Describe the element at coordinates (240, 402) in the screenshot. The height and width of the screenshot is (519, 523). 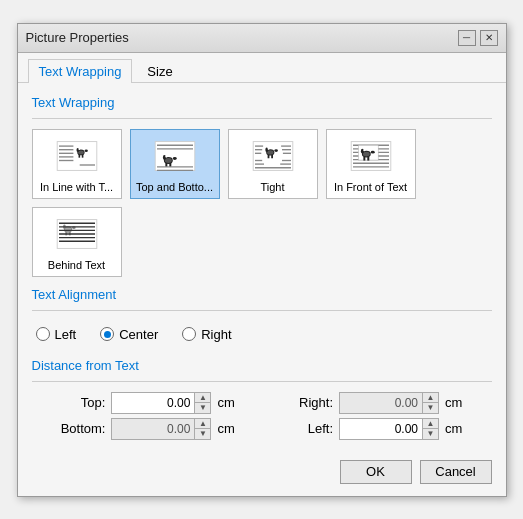
I see `top-unit: cm` at that location.